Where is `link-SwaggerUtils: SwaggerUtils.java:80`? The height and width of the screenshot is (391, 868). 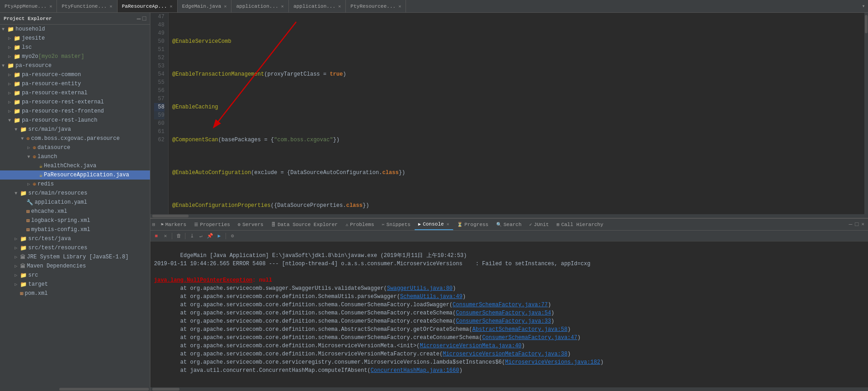 link-SwaggerUtils: SwaggerUtils.java:80 is located at coordinates (420, 288).